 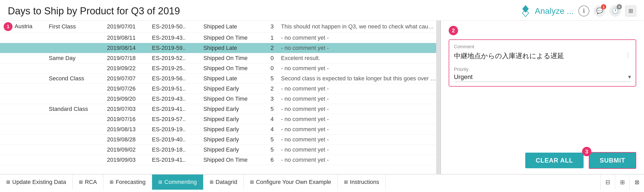 What do you see at coordinates (538, 56) in the screenshot?
I see `comment-text: 中継地点からの入庫遅れによる遅延` at bounding box center [538, 56].